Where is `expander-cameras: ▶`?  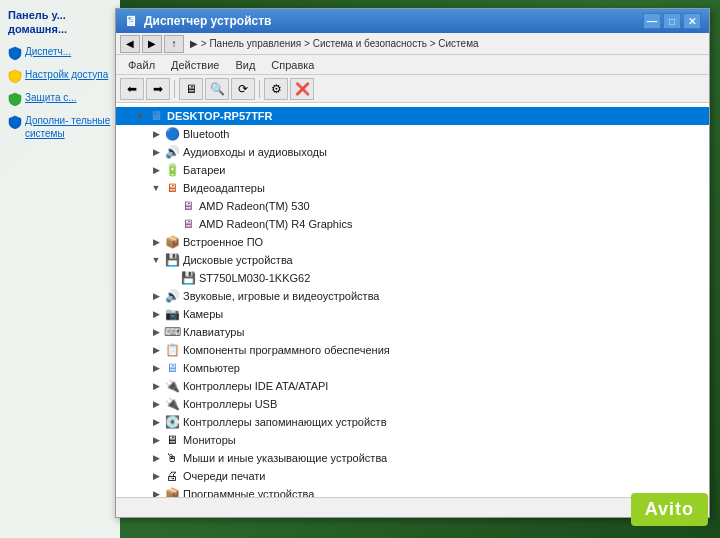 expander-cameras: ▶ is located at coordinates (156, 314).